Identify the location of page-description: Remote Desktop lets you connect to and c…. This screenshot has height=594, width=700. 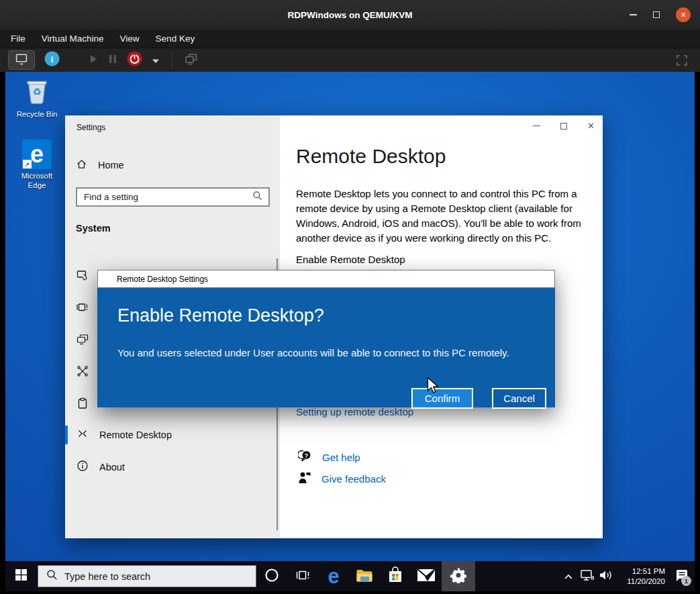
(440, 216).